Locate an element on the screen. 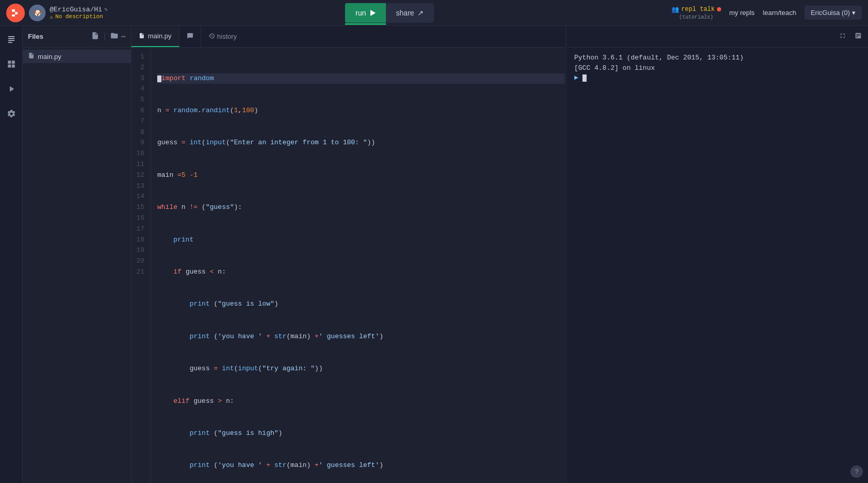 This screenshot has height=483, width=868. logo-area: 🐶 @EricGuisa/Hi ✎ ⚠️ No description is located at coordinates (57, 13).